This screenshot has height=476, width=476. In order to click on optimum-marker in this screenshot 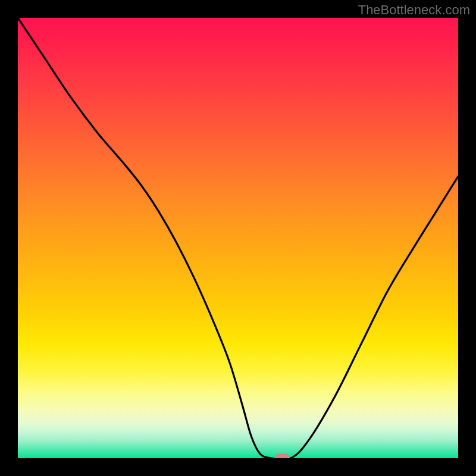, I will do `click(282, 456)`.